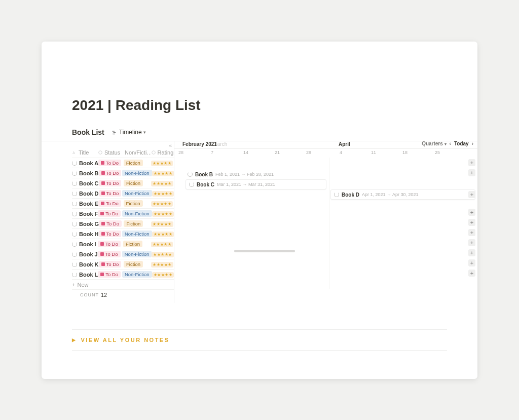 This screenshot has width=519, height=420. I want to click on add-bar-row-12: +, so click(472, 273).